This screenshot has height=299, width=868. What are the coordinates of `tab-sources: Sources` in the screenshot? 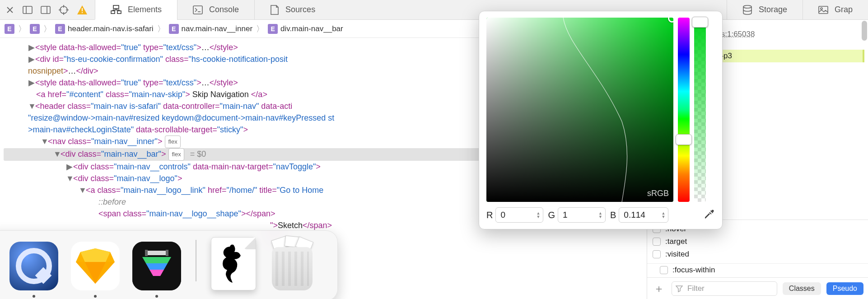 It's located at (293, 10).